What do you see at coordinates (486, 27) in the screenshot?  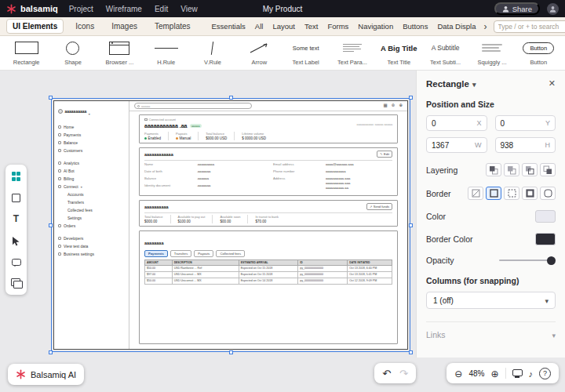 I see `categories-overflow-chevron-icon` at bounding box center [486, 27].